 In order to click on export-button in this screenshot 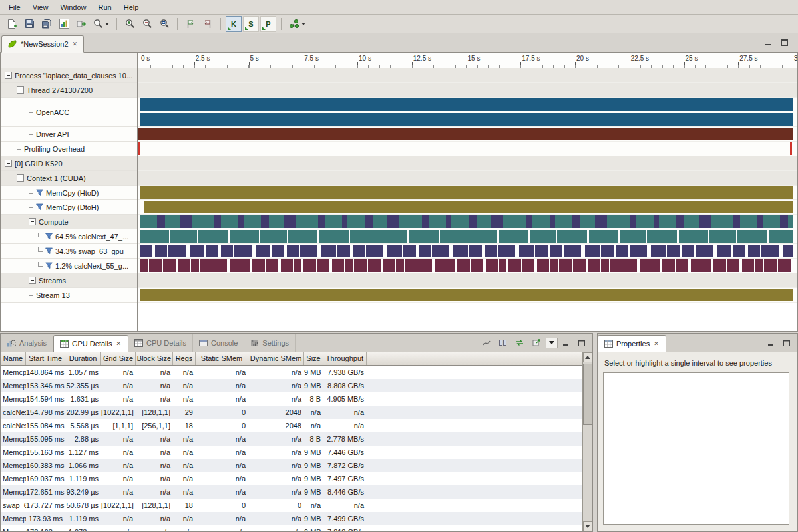, I will do `click(81, 24)`.